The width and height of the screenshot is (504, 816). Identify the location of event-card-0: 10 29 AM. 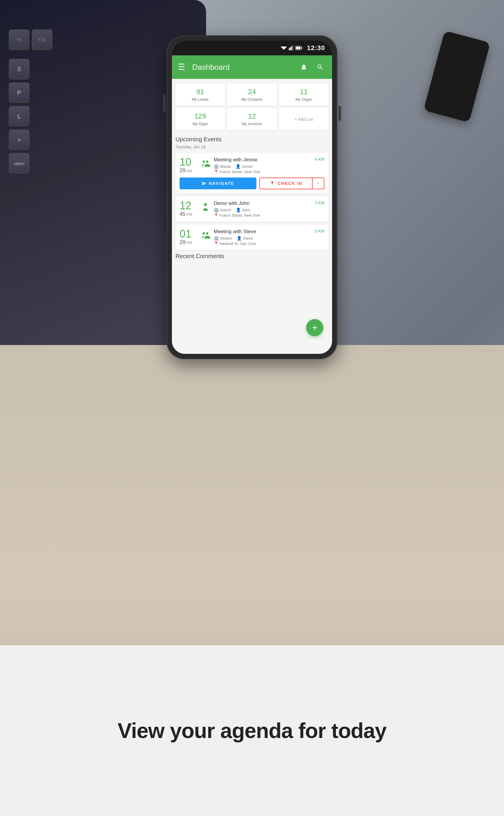
(252, 173).